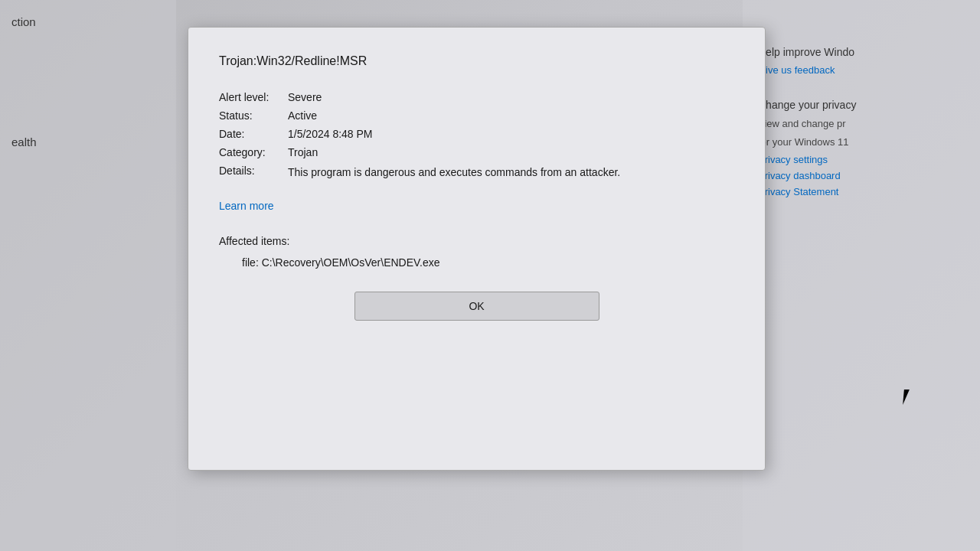 The image size is (980, 551). Describe the element at coordinates (476, 134) in the screenshot. I see `date-row: Date: 1/5/2024 8:48 PM` at that location.